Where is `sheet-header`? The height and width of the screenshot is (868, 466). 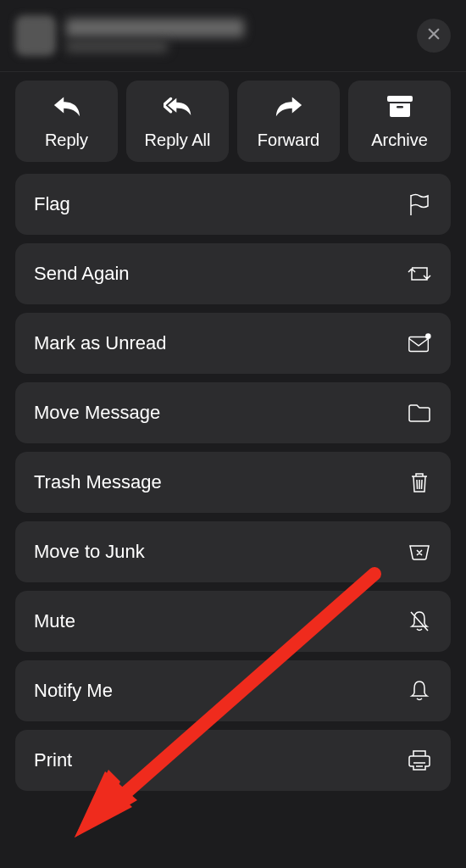
sheet-header is located at coordinates (233, 33).